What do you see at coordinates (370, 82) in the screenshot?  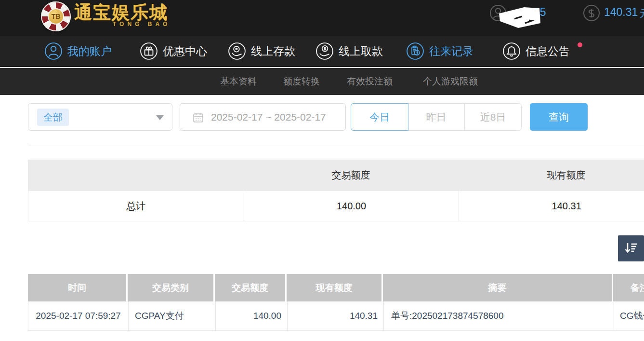 I see `subnav-label: 有效投注额` at bounding box center [370, 82].